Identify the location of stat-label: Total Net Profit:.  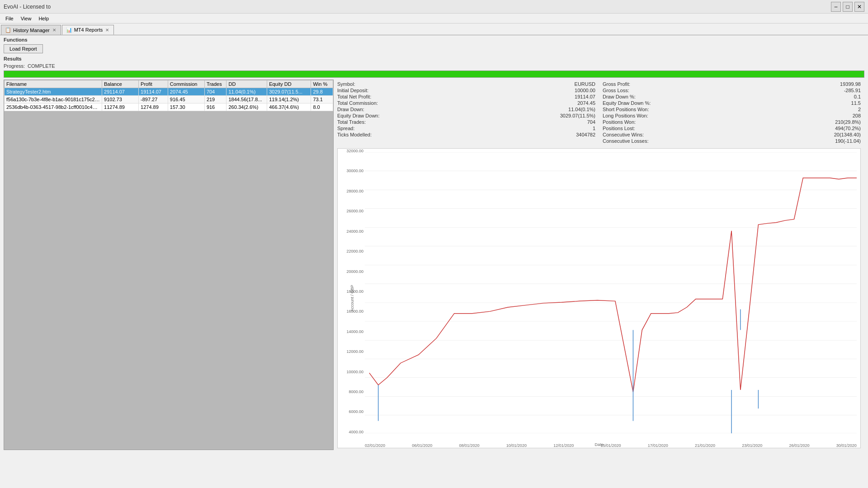
(354, 97).